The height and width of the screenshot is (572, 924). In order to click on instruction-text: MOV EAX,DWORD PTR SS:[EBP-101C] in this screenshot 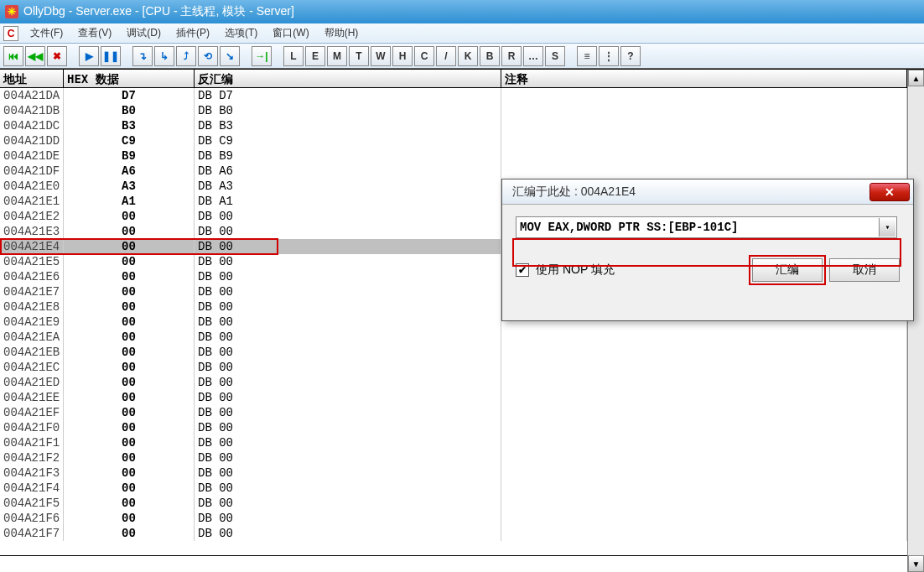, I will do `click(629, 227)`.